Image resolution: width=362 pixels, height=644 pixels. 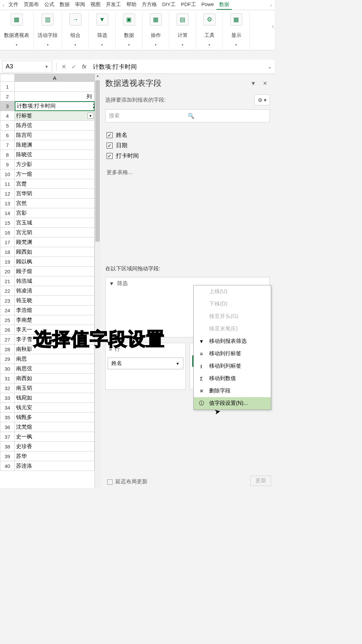 I want to click on cell: 韩玉晓, so click(x=55, y=301).